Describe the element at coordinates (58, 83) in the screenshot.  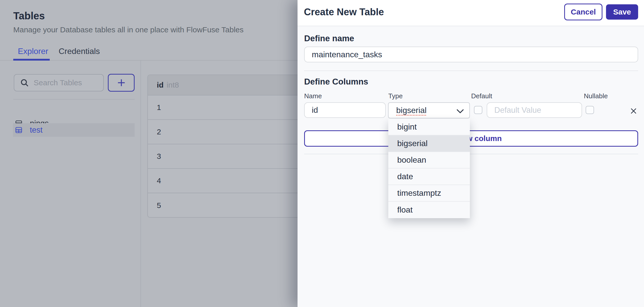
I see `search-placeholder: Search Tables` at that location.